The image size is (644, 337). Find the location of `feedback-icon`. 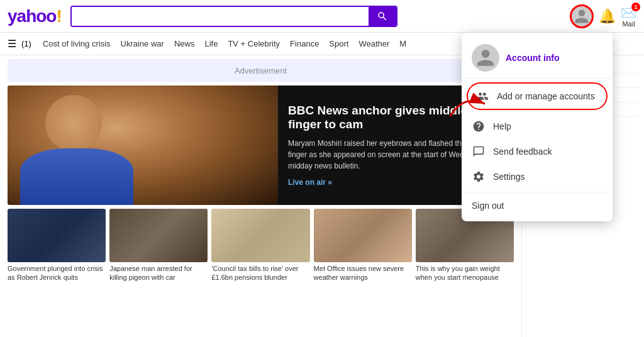

feedback-icon is located at coordinates (479, 152).